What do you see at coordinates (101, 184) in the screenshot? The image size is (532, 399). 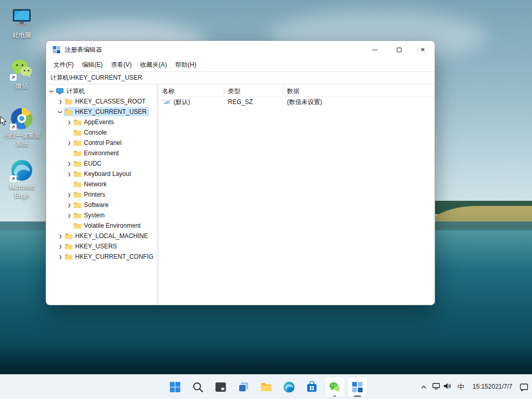 I see `tree-item-network: Network` at bounding box center [101, 184].